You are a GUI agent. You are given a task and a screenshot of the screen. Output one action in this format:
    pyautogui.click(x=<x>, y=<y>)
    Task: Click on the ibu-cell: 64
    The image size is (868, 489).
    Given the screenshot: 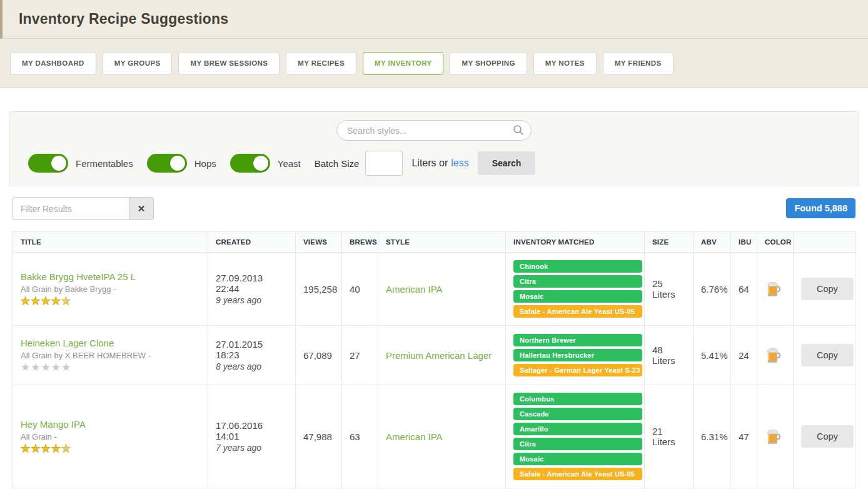 What is the action you would take?
    pyautogui.click(x=744, y=289)
    